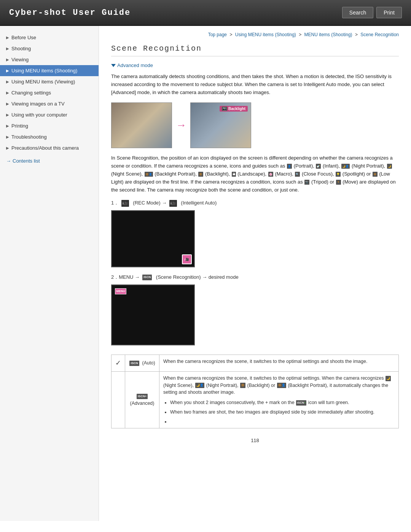 This screenshot has height=532, width=411. Describe the element at coordinates (49, 126) in the screenshot. I see `sidebar-item-printing: ▶ Printing` at that location.